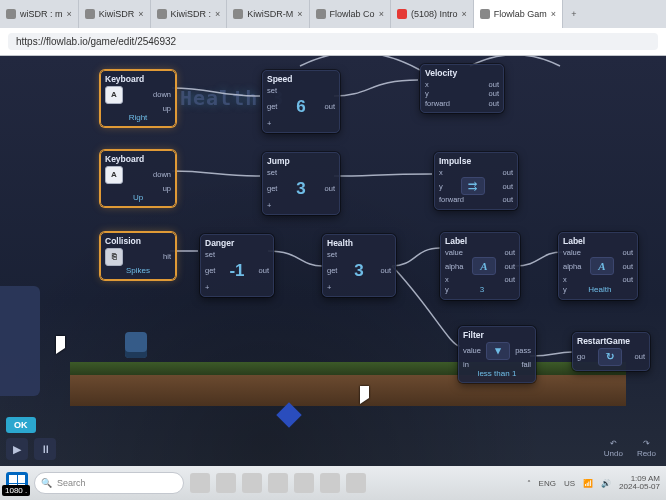 The width and height of the screenshot is (666, 500). What do you see at coordinates (167, 188) in the screenshot?
I see `port-up: up` at bounding box center [167, 188].